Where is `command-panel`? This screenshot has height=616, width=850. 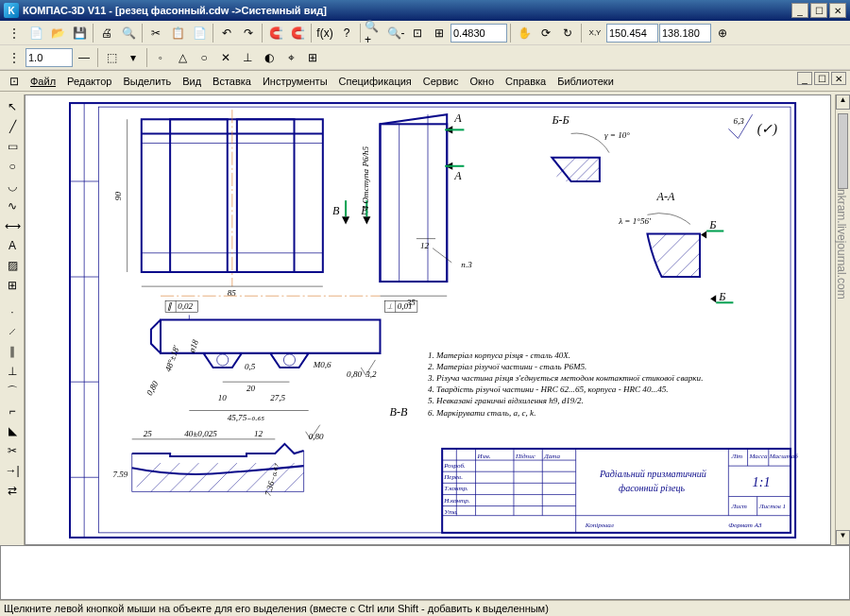 command-panel is located at coordinates (425, 573).